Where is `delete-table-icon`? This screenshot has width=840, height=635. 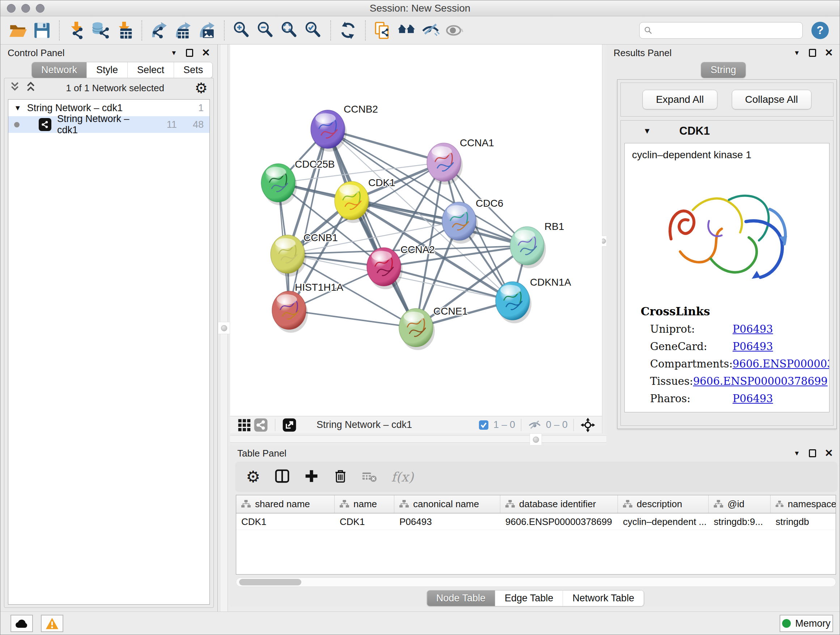 delete-table-icon is located at coordinates (369, 477).